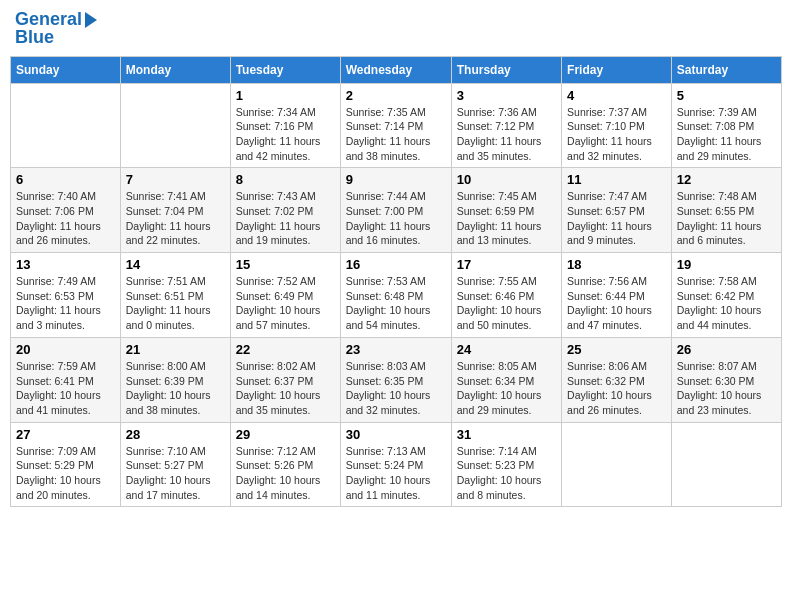 The image size is (792, 612). I want to click on calendar-day-cell: 30Sunrise: 7:13 AM Sunset: 5:24 PM Dayli…, so click(396, 464).